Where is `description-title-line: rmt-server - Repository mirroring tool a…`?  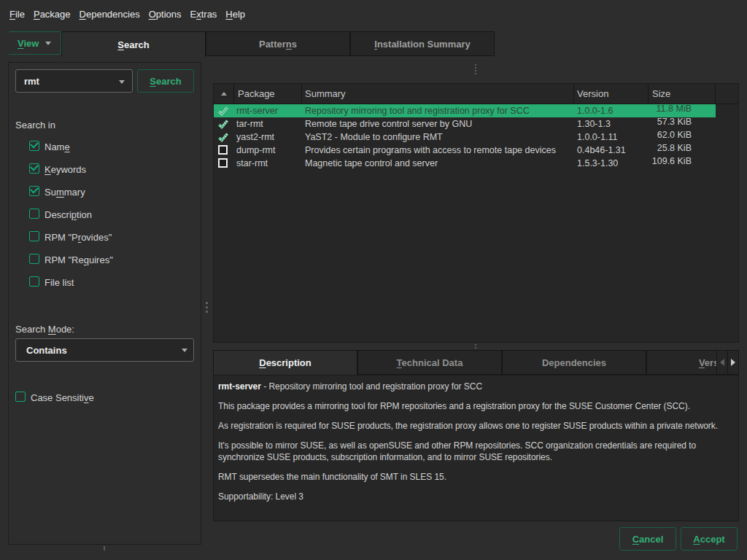
description-title-line: rmt-server - Repository mirroring tool a… is located at coordinates (476, 386).